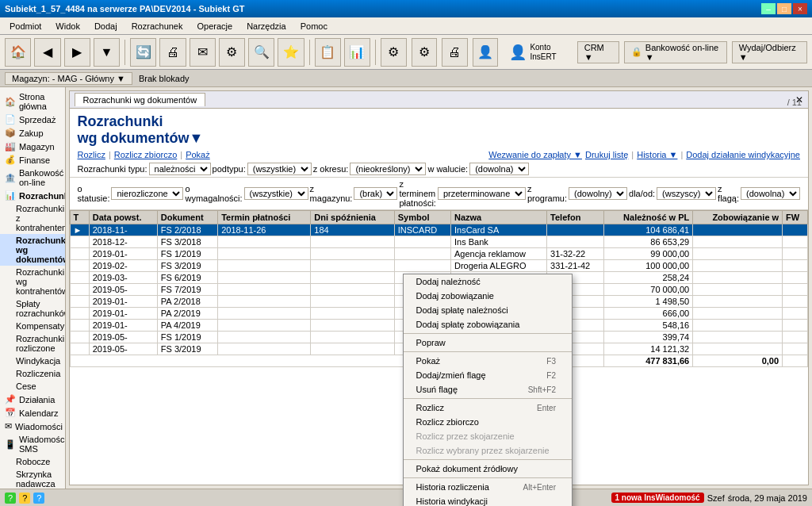  What do you see at coordinates (68, 26) in the screenshot?
I see `menu-item-widok: Widok` at bounding box center [68, 26].